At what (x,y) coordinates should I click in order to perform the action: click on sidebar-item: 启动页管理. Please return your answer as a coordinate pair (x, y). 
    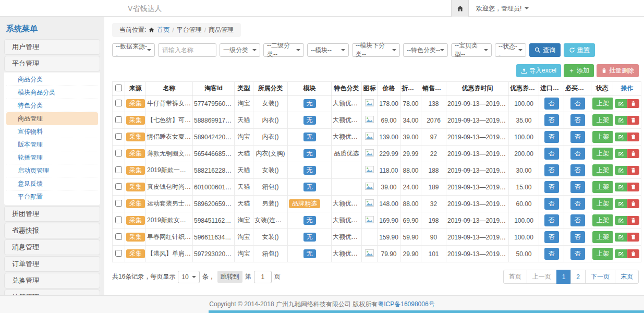
    Looking at the image, I should click on (52, 171).